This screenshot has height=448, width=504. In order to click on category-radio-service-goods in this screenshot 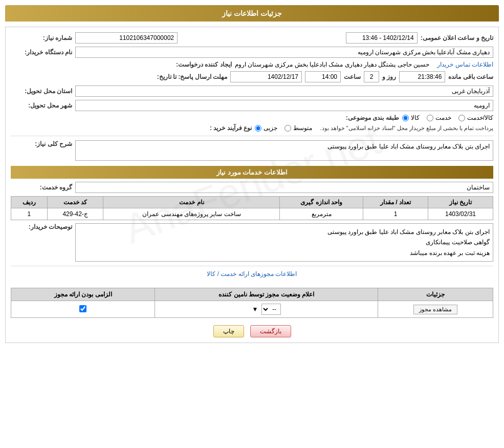, I will do `click(462, 118)`.